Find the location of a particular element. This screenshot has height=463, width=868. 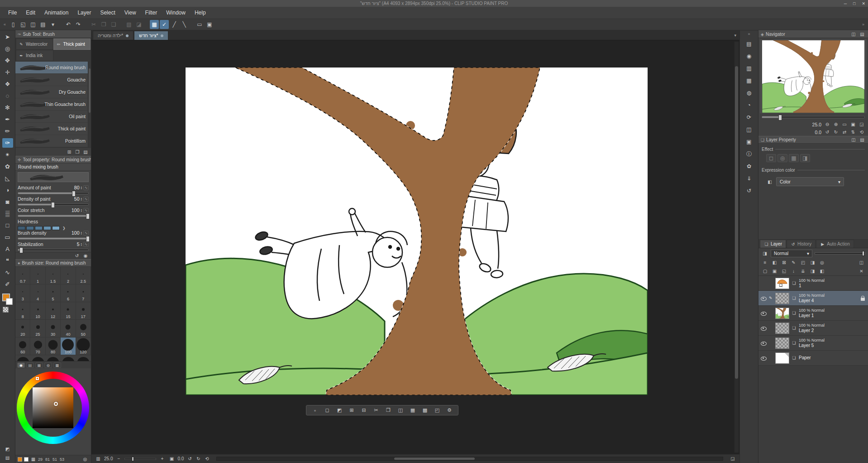

brush-size-cell: 5 is located at coordinates (53, 294).